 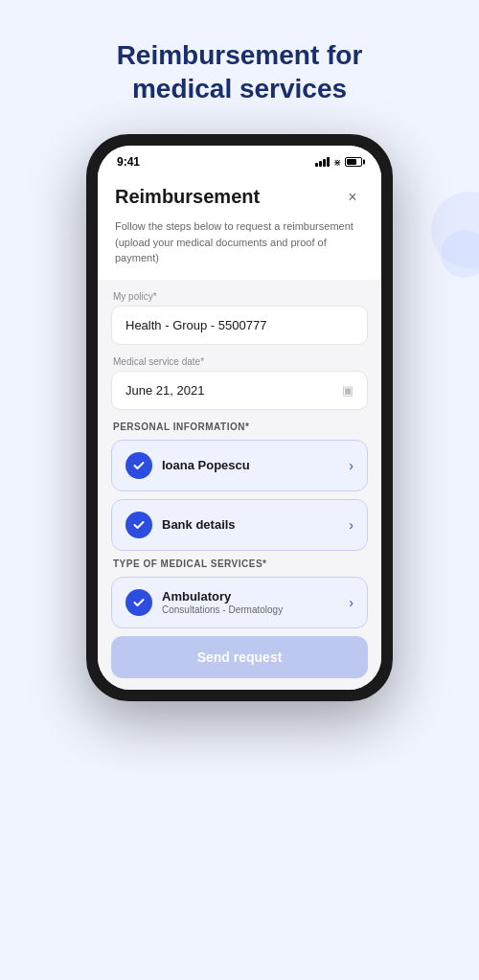 What do you see at coordinates (240, 362) in the screenshot?
I see `date-label: Medical service date*` at bounding box center [240, 362].